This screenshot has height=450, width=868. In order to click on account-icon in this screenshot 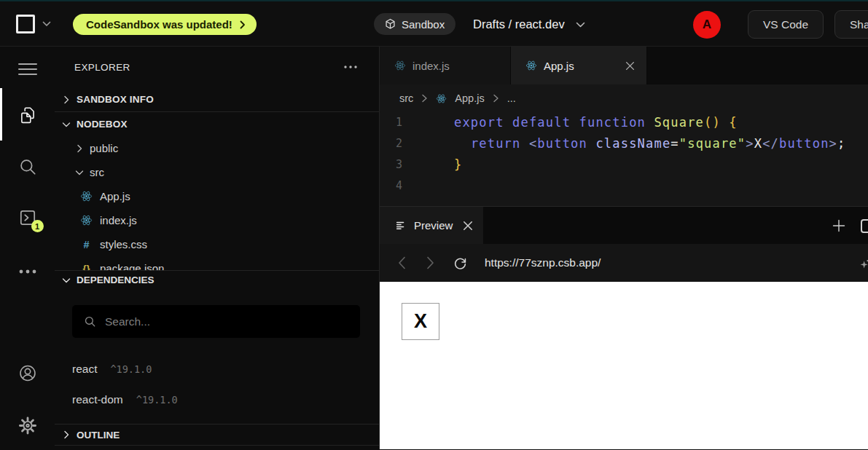, I will do `click(28, 373)`.